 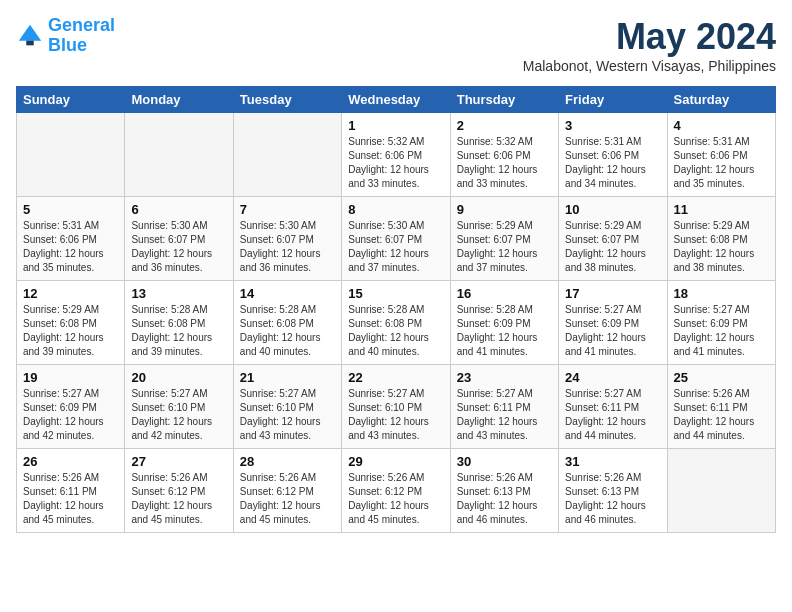 I want to click on day-number: 30, so click(x=504, y=462).